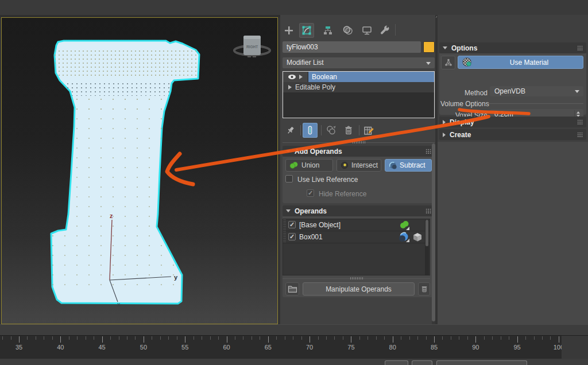 Image resolution: width=588 pixels, height=365 pixels. I want to click on method-dropdown: OpenVDB, so click(536, 91).